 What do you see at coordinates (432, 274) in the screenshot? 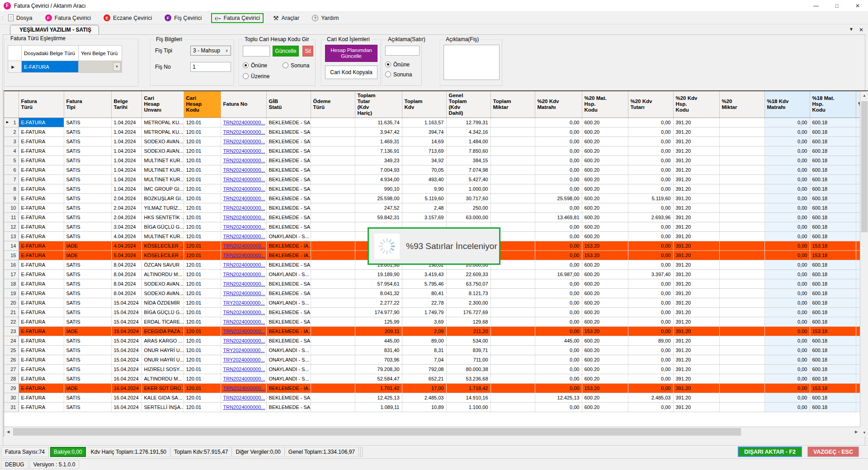
I see `table-row: 17E-FATURASATIS8.04.2024ALTINORDU M...12…` at bounding box center [432, 274].